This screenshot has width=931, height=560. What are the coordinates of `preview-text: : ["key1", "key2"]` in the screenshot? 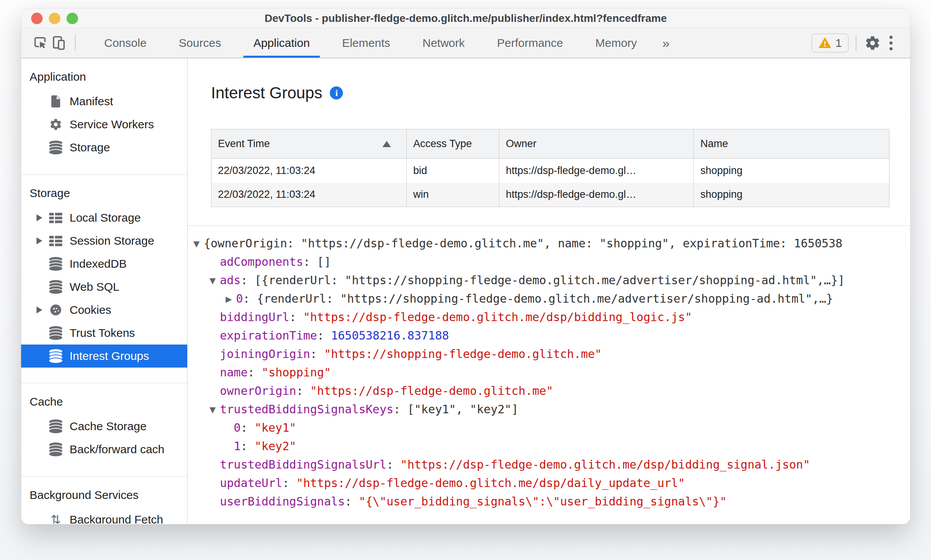 It's located at (456, 409).